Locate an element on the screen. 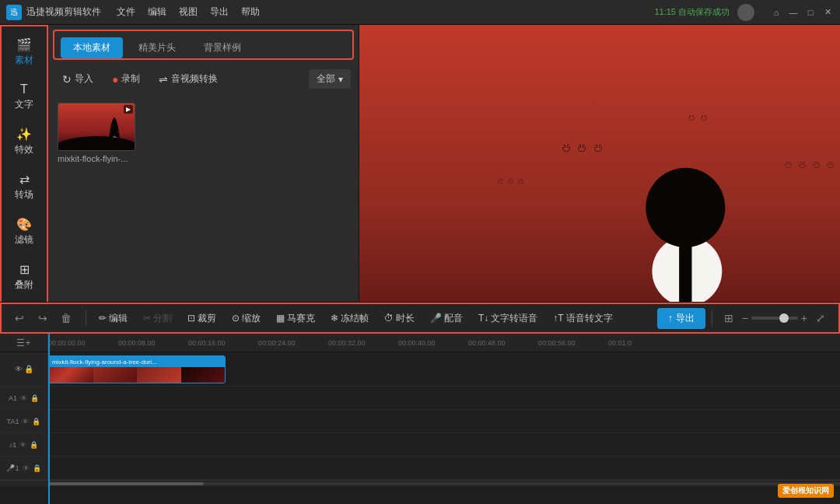 This screenshot has width=840, height=504. titlebar-right: 11:15 自动保存成功 ⌂ — □ ✕ is located at coordinates (744, 12).